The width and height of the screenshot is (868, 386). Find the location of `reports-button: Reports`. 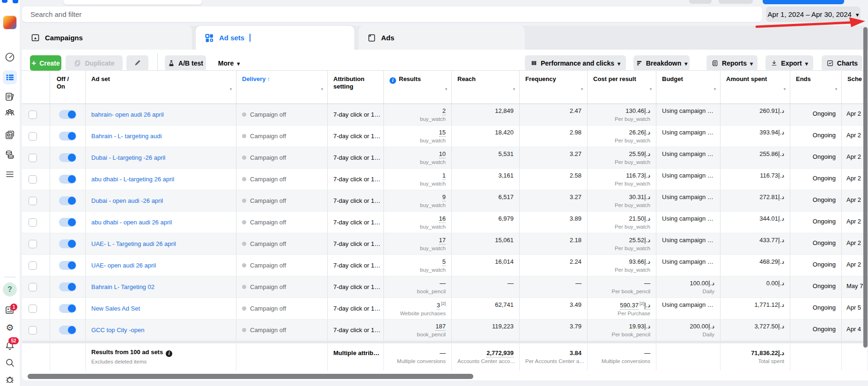

reports-button: Reports is located at coordinates (732, 63).